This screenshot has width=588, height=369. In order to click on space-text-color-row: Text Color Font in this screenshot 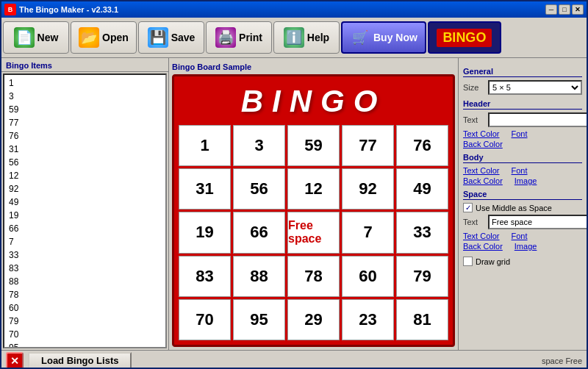, I will do `click(523, 236)`.